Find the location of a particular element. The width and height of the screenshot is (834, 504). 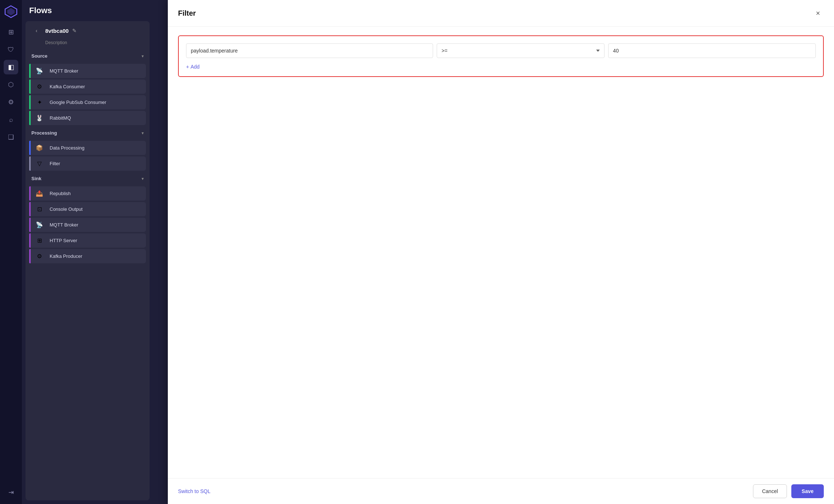

console-output-icon: ⊡ is located at coordinates (39, 209).